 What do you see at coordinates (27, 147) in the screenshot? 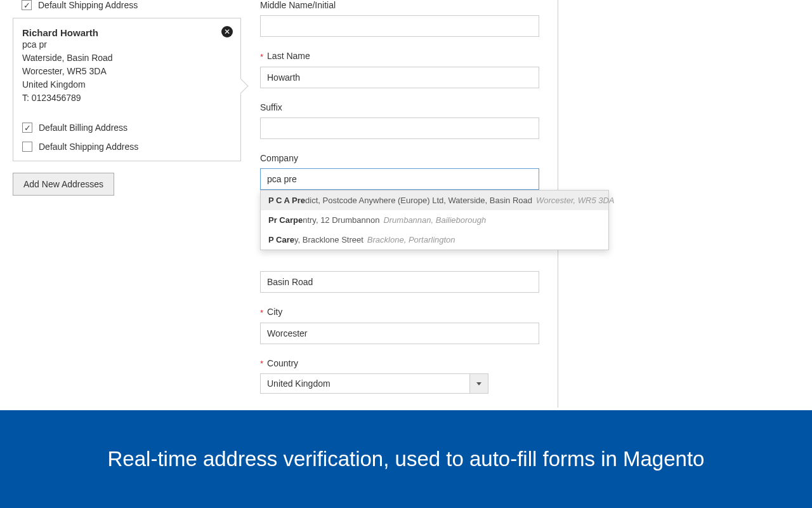
I see `checkbox-icon` at bounding box center [27, 147].